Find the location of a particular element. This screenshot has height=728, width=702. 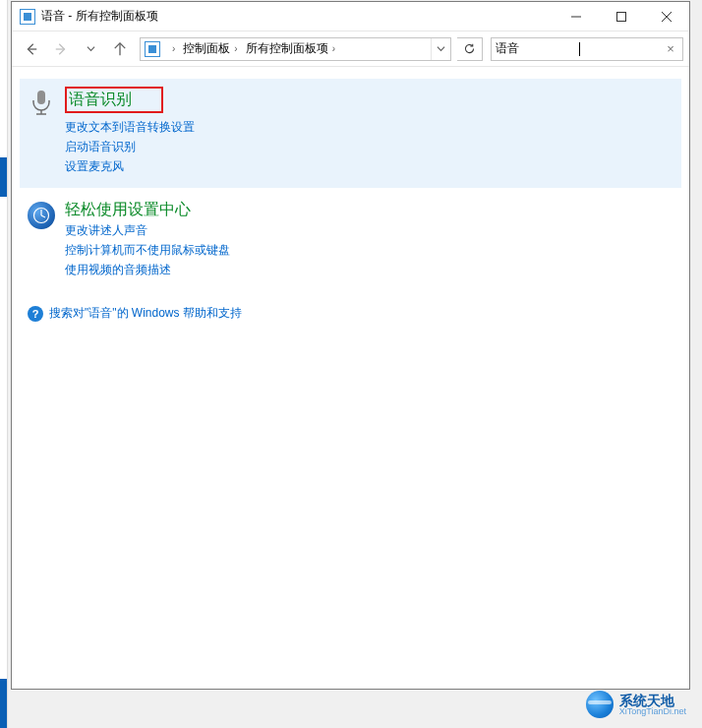

link-tts-settings: 更改文本到语音转换设置 is located at coordinates (370, 127).